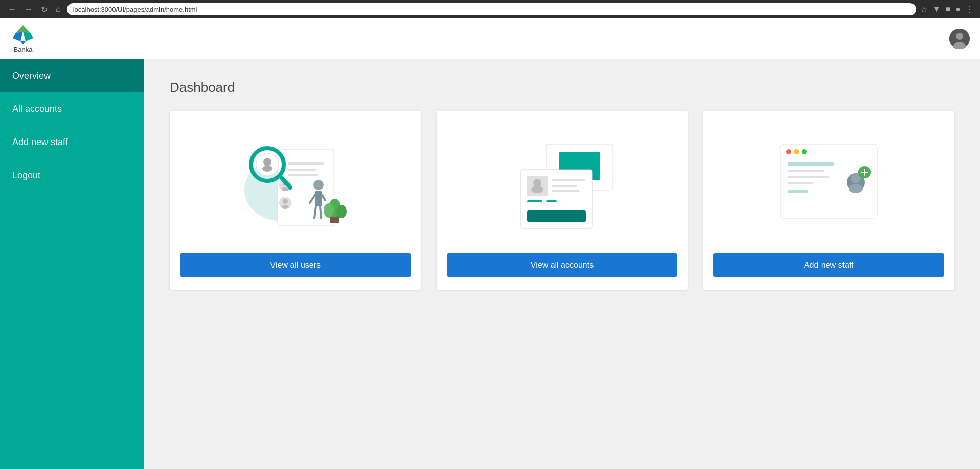  What do you see at coordinates (562, 185) in the screenshot?
I see `accounts-illustration` at bounding box center [562, 185].